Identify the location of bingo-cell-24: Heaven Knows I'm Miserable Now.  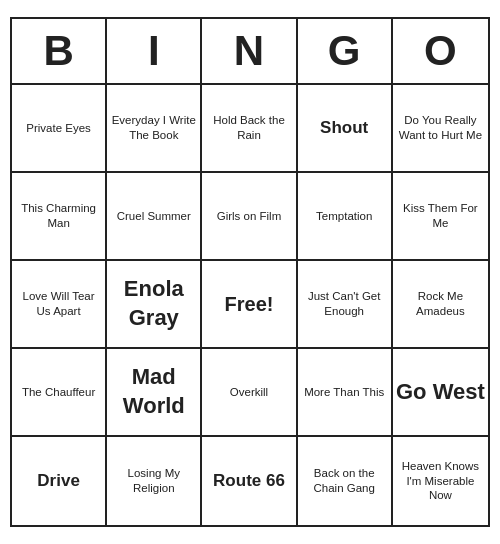
(440, 481).